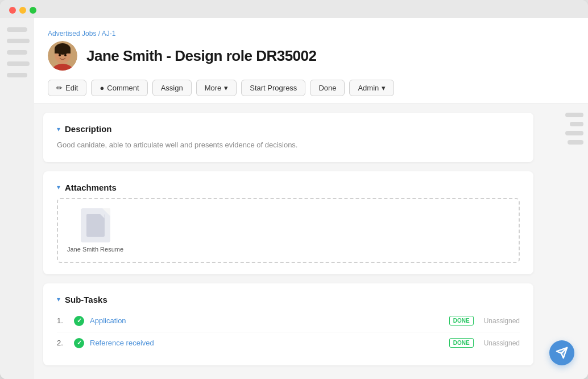 The height and width of the screenshot is (379, 588). I want to click on sidebar, so click(17, 199).